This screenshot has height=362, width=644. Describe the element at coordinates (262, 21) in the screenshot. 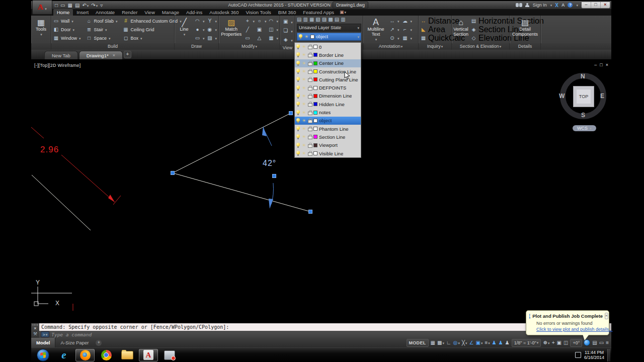

I see `rotate-icon: ○` at that location.